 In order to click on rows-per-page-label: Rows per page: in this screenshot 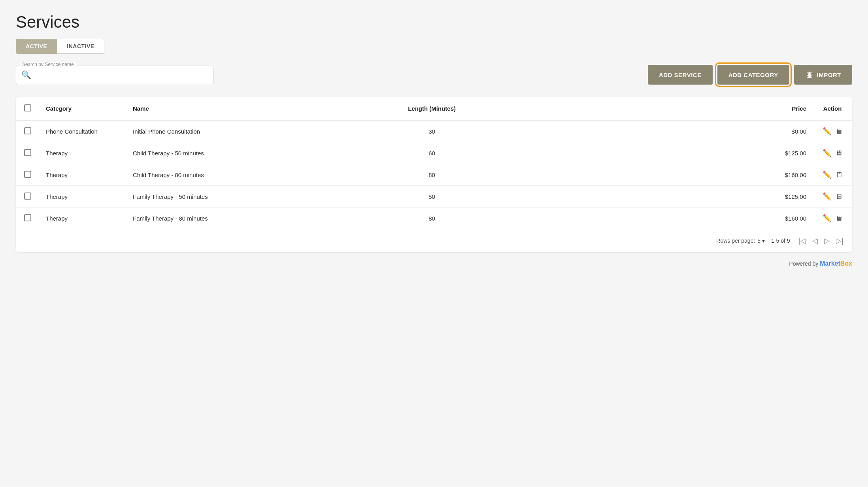, I will do `click(736, 241)`.